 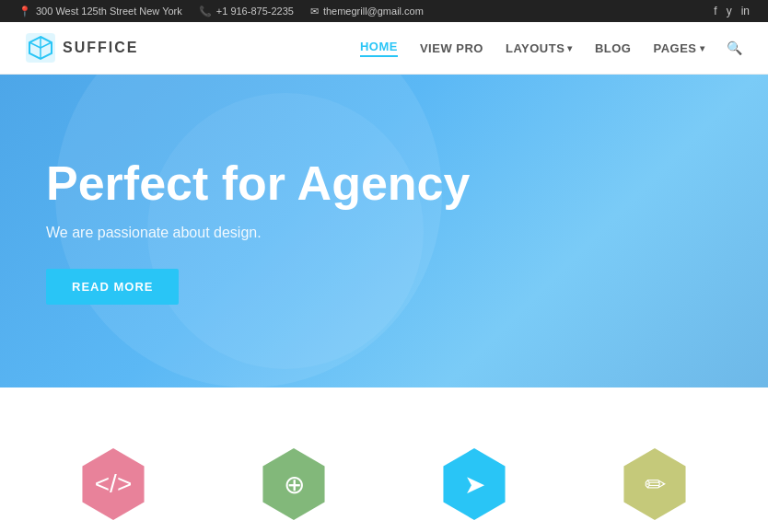 I want to click on hex-container-4: ✏, so click(x=655, y=484).